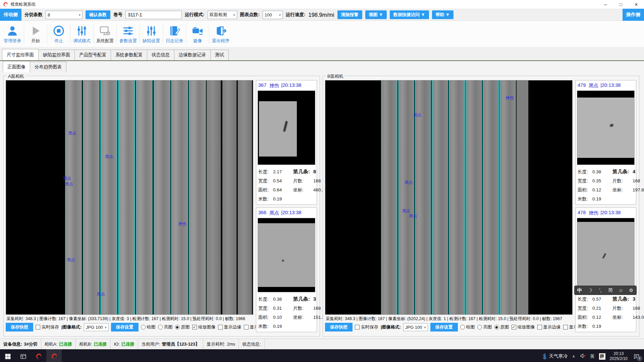 The width and height of the screenshot is (644, 362). What do you see at coordinates (221, 34) in the screenshot?
I see `ribbon-item-exit-program: 退出程序` at bounding box center [221, 34].